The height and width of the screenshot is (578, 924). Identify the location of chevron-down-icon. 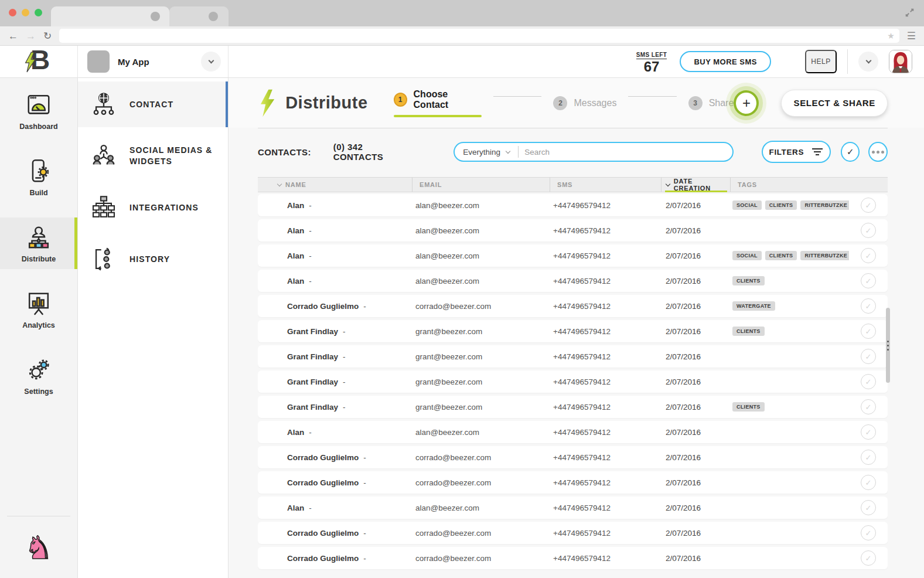
(868, 60).